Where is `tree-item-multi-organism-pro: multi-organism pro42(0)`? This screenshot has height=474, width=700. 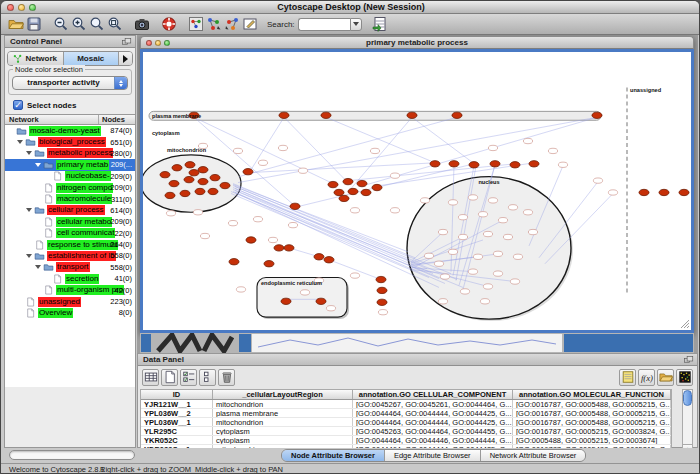
tree-item-multi-organism-pro: multi-organism pro42(0) is located at coordinates (70, 290).